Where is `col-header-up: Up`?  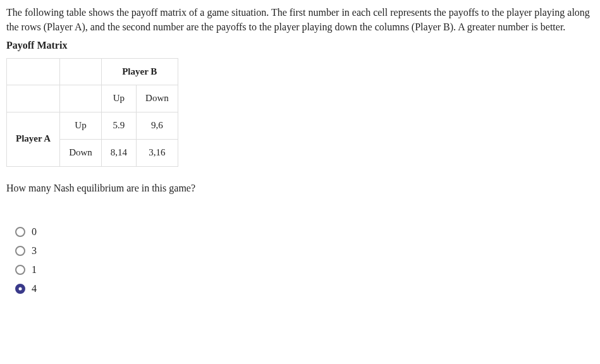 col-header-up: Up is located at coordinates (119, 99).